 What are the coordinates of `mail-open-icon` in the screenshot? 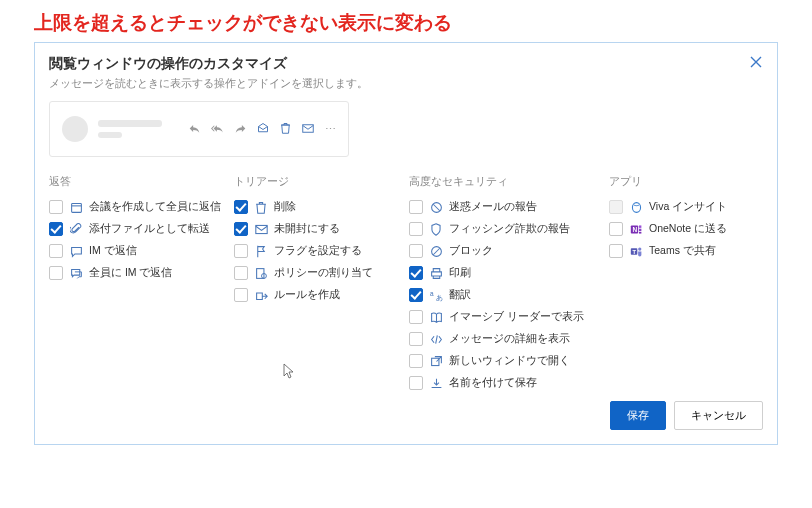 It's located at (263, 129).